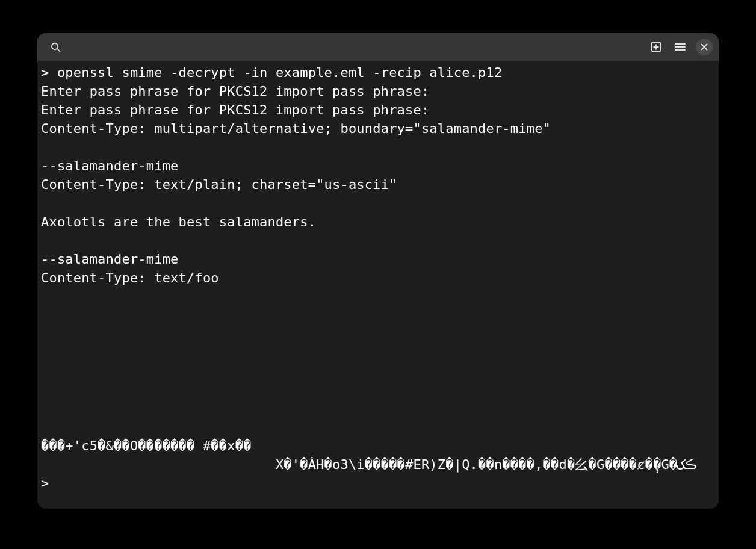 This screenshot has width=756, height=549. I want to click on search-button, so click(55, 47).